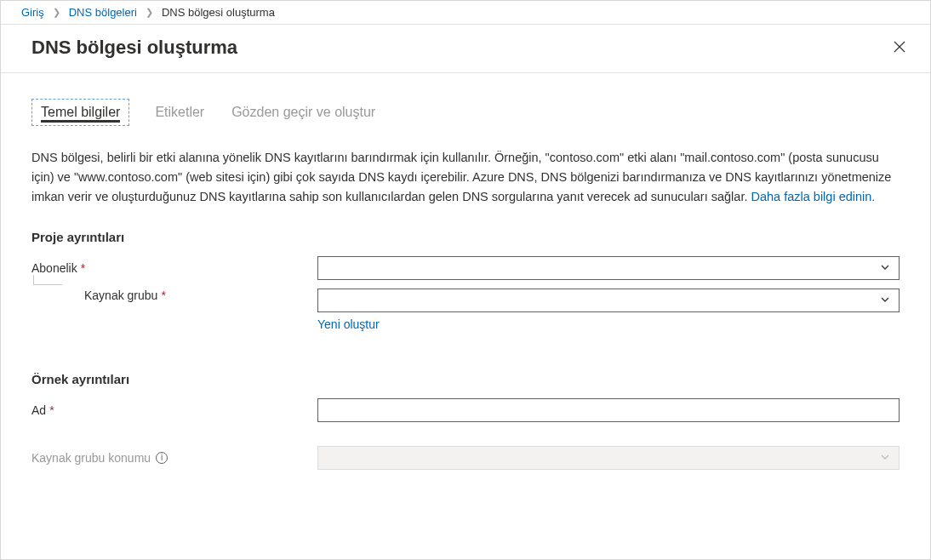  Describe the element at coordinates (608, 268) in the screenshot. I see `subscription-select` at that location.